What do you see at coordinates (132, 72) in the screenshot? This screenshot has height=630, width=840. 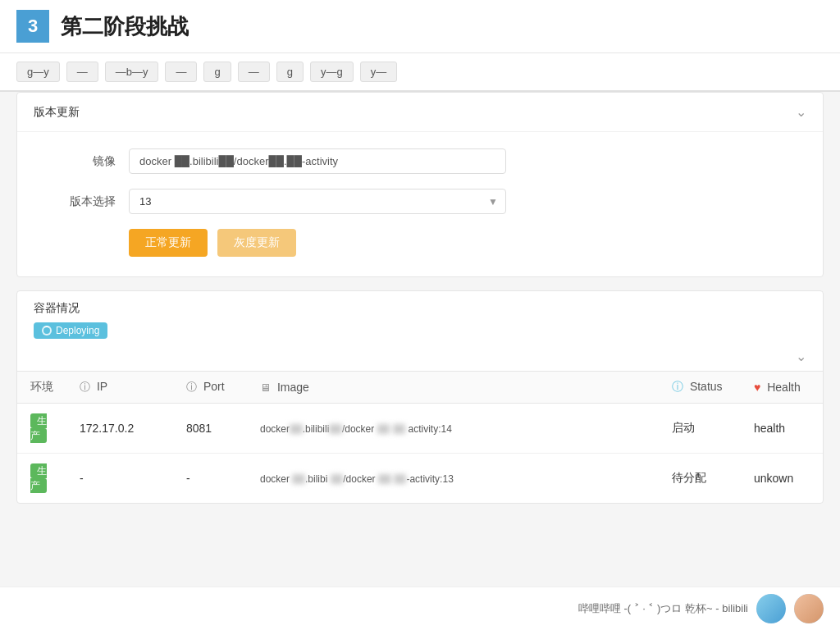 I see `top-bar-pill: —b—y` at bounding box center [132, 72].